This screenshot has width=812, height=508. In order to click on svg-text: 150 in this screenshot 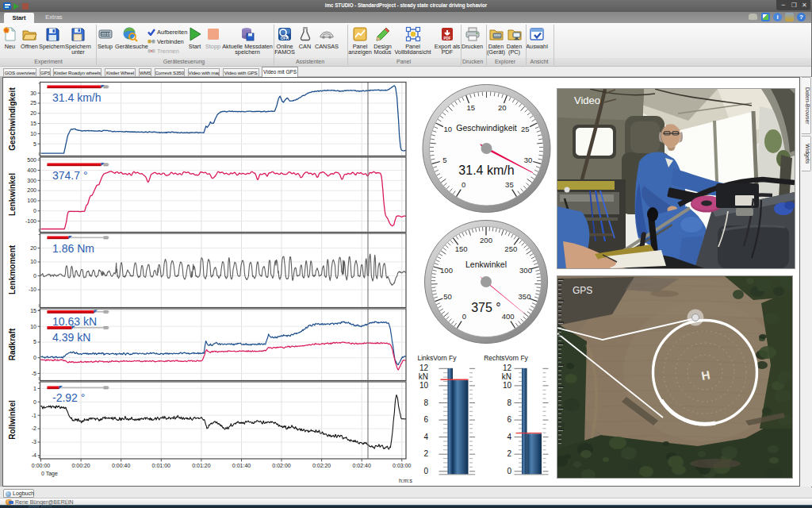, I will do `click(462, 249)`.